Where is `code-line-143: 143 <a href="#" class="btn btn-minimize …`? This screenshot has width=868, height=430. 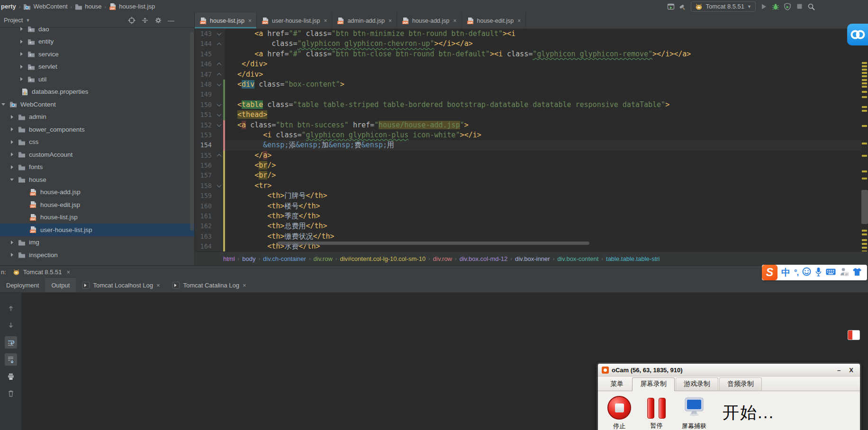
code-line-143: 143 <a href="#" class="btn btn-minimize … is located at coordinates (528, 34).